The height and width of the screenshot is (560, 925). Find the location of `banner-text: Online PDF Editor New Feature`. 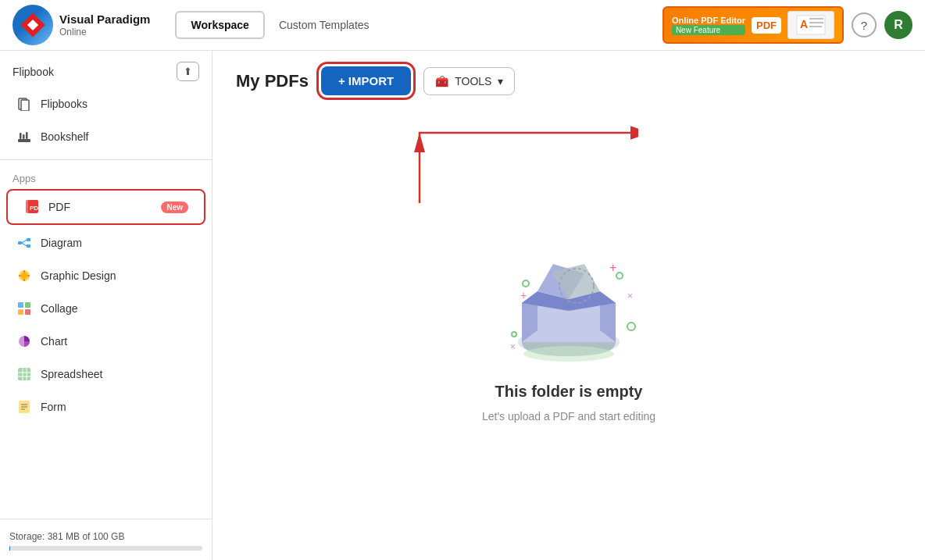

banner-text: Online PDF Editor New Feature is located at coordinates (709, 25).